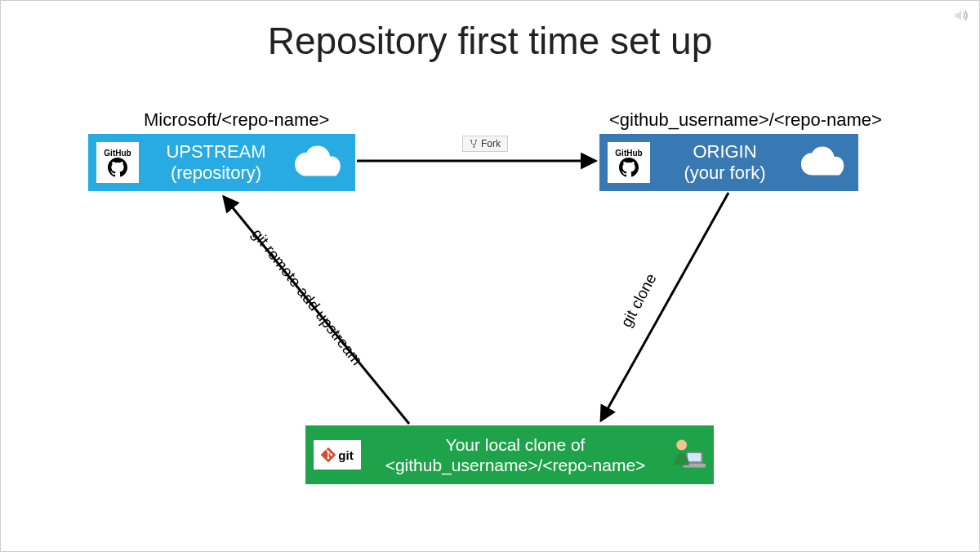 This screenshot has width=980, height=552. I want to click on git-logo-icon: git, so click(337, 455).